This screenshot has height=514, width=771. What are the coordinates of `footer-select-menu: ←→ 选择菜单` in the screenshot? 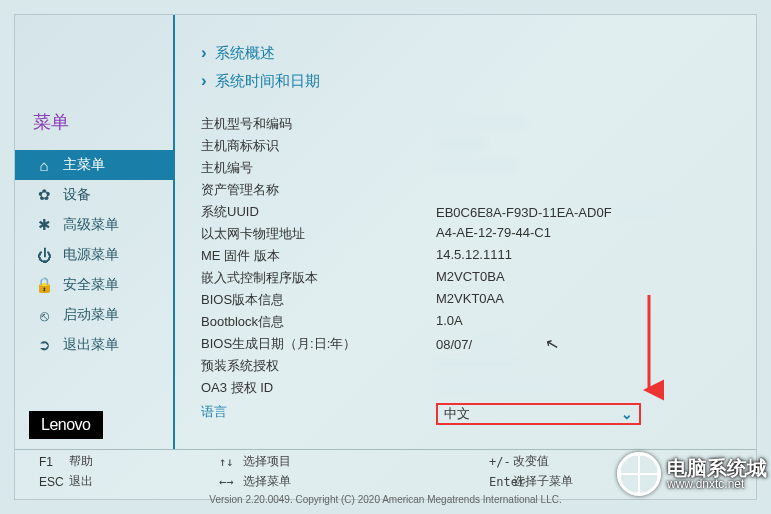 It's located at (279, 482).